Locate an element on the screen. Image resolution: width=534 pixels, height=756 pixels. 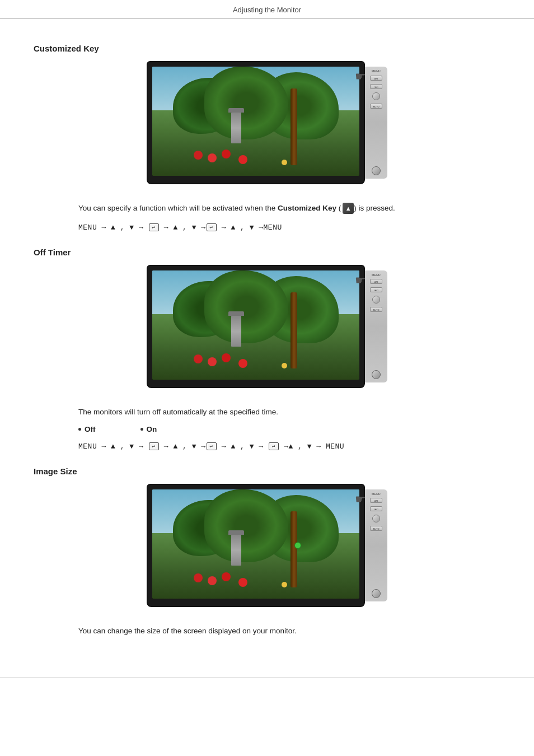
monitor-wrapper-1: MENU A/B ▼/□ AUTO ☛ is located at coordinates (267, 125).